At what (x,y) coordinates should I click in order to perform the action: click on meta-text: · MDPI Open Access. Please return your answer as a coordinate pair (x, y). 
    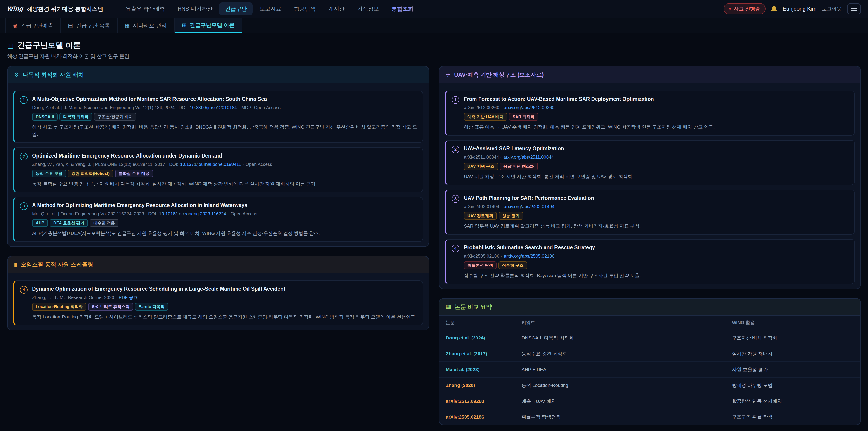
    Looking at the image, I should click on (259, 108).